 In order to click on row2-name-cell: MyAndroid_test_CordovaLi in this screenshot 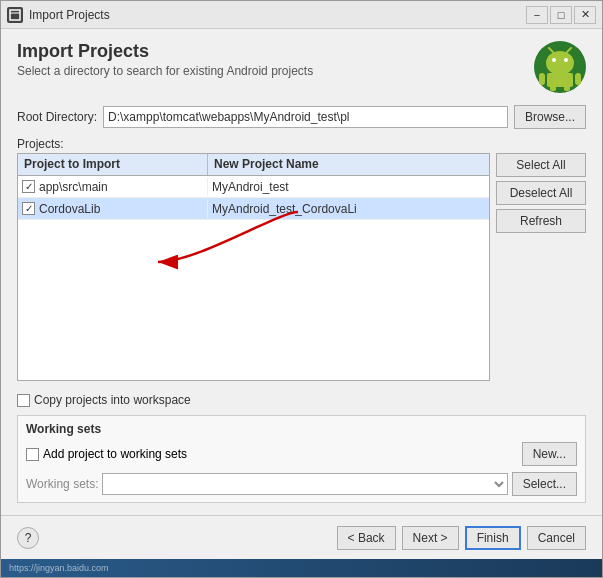, I will do `click(348, 209)`.